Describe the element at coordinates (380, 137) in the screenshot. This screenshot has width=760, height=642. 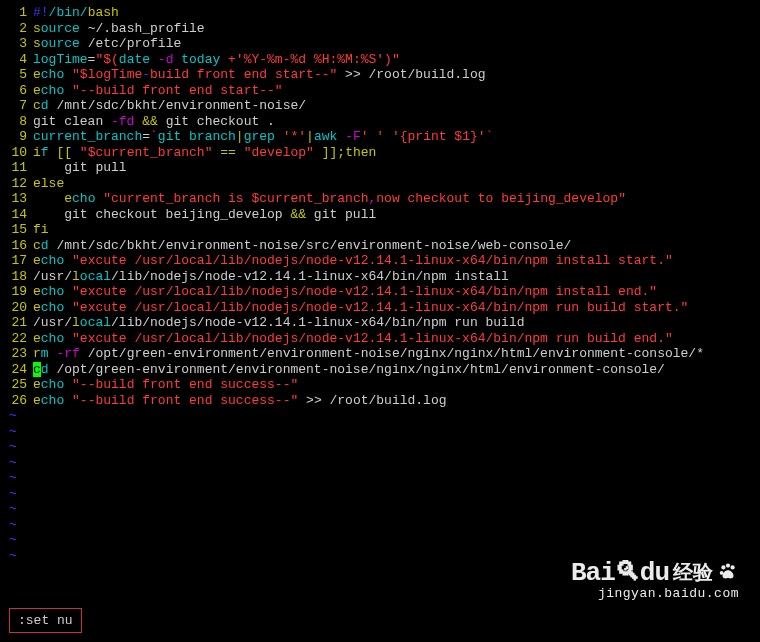
I see `code-line: 9current_branch=`git branch|grep '*'|awk…` at that location.